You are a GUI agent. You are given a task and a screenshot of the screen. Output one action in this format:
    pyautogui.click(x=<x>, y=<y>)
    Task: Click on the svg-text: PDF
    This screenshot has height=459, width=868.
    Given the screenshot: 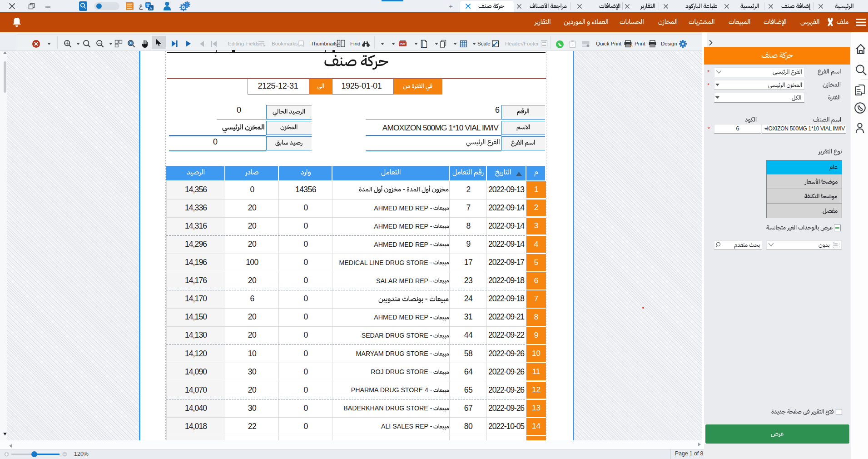 What is the action you would take?
    pyautogui.click(x=402, y=44)
    